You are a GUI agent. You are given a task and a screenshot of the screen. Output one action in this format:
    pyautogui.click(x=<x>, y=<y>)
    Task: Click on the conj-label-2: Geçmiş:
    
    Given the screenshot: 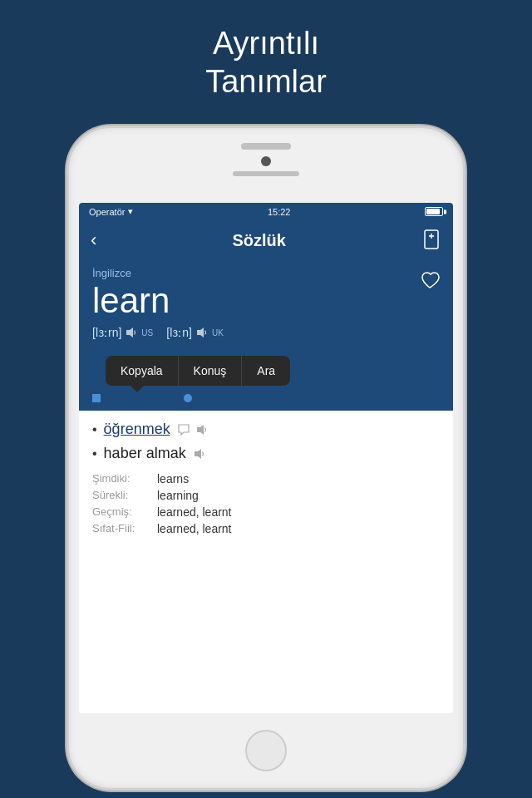 What is the action you would take?
    pyautogui.click(x=121, y=512)
    